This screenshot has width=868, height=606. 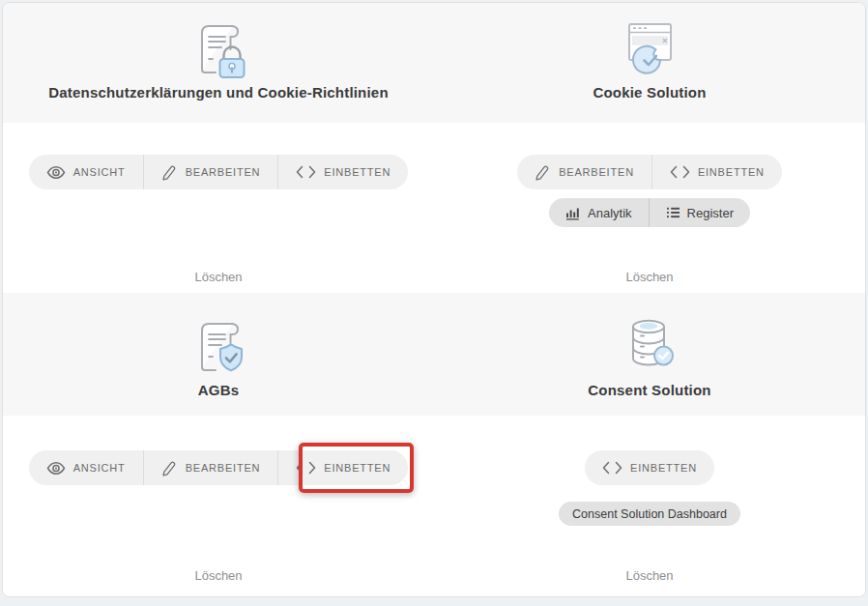 I want to click on analytik-button: Analytik, so click(x=599, y=213).